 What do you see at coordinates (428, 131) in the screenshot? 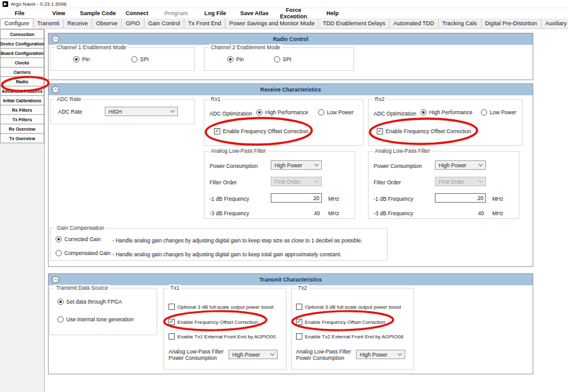
I see `rx2-freq-offset-label: Enable Frequency Offset Correction` at bounding box center [428, 131].